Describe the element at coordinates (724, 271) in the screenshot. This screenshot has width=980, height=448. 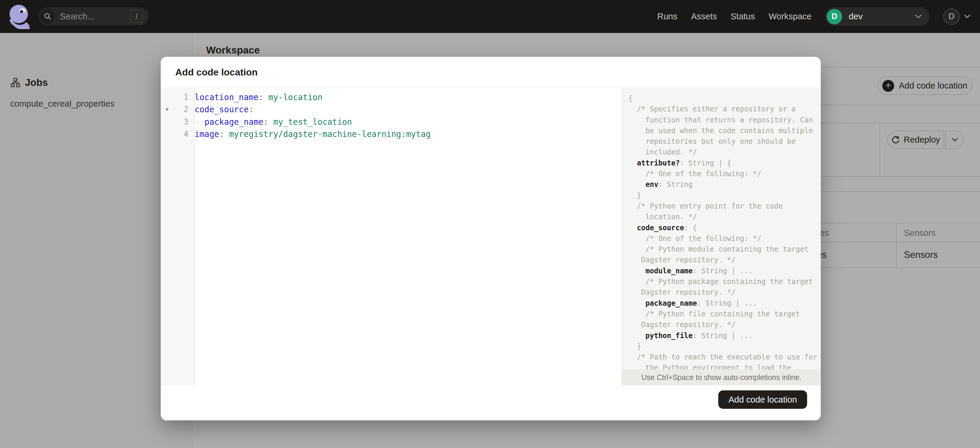
I see `schema-line: module_name: String | ...` at that location.